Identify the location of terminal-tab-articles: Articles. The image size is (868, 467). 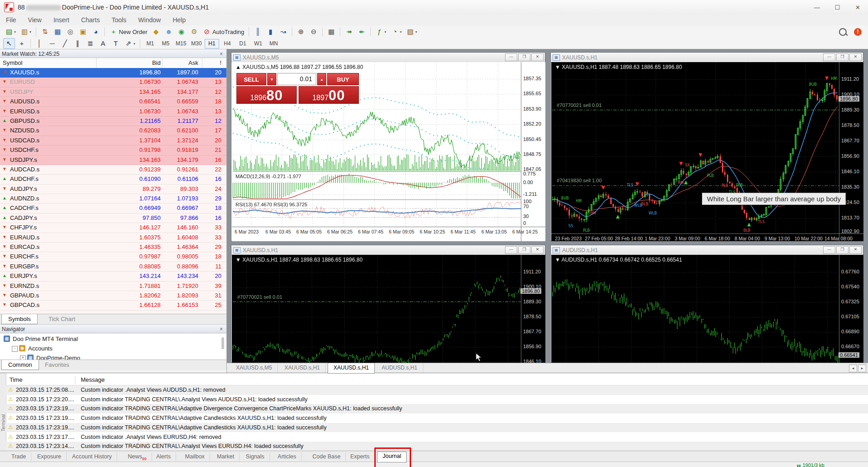
(287, 457).